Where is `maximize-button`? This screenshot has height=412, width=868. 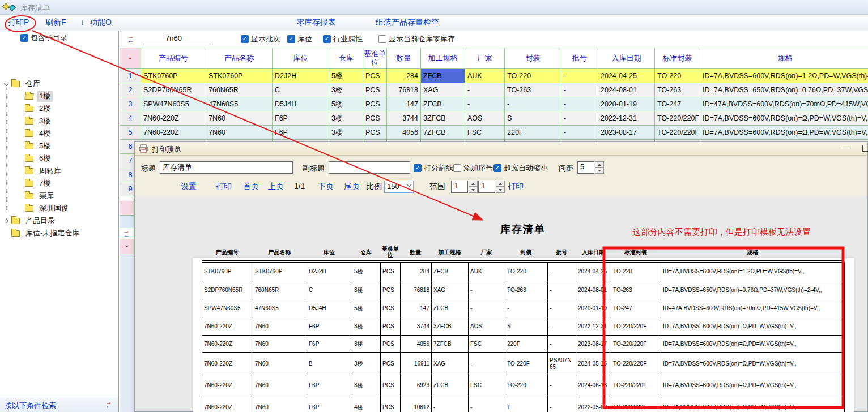
maximize-button is located at coordinates (865, 148).